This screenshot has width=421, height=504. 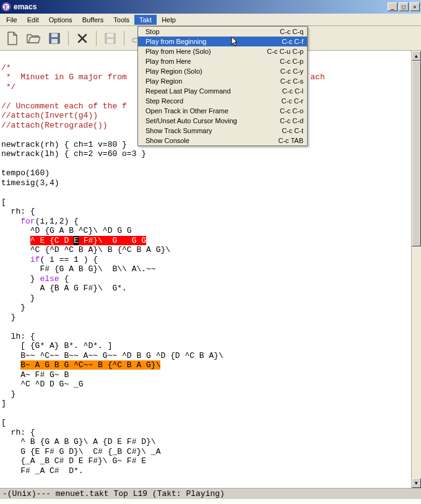 What do you see at coordinates (210, 502) in the screenshot?
I see `minibuffer` at bounding box center [210, 502].